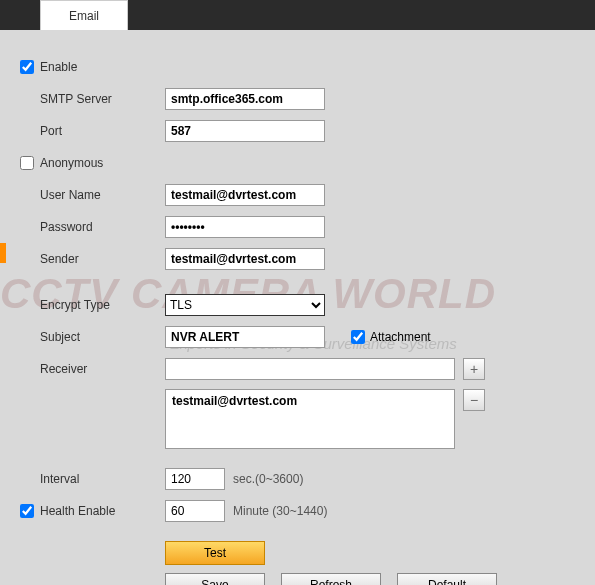 The width and height of the screenshot is (595, 585). I want to click on sender-label: Sender, so click(102, 259).